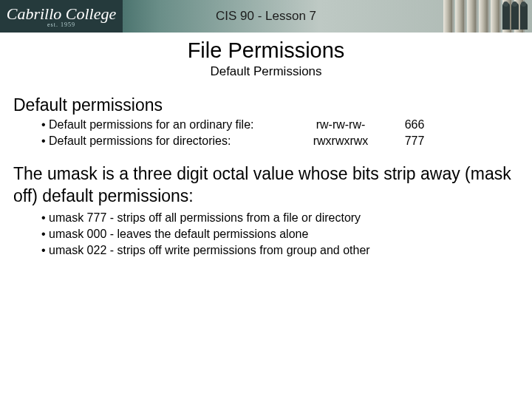 The image size is (532, 399). I want to click on college-logo: Cabrillo College est. 1959, so click(61, 16).